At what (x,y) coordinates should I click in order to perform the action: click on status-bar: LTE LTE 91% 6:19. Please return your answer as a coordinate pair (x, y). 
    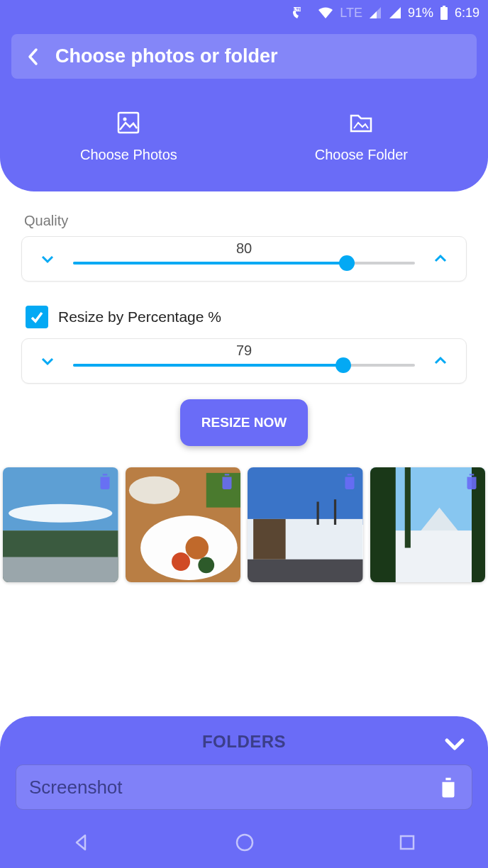
    Looking at the image, I should click on (244, 13).